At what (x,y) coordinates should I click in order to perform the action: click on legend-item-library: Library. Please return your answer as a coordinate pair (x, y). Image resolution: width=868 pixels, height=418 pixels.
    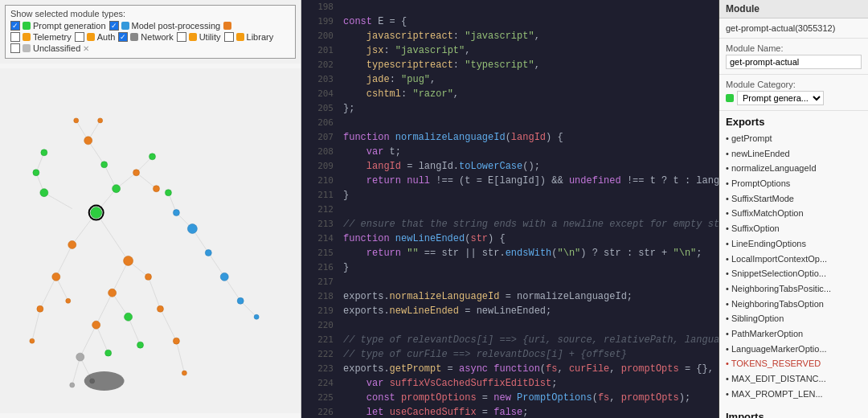
    Looking at the image, I should click on (249, 37).